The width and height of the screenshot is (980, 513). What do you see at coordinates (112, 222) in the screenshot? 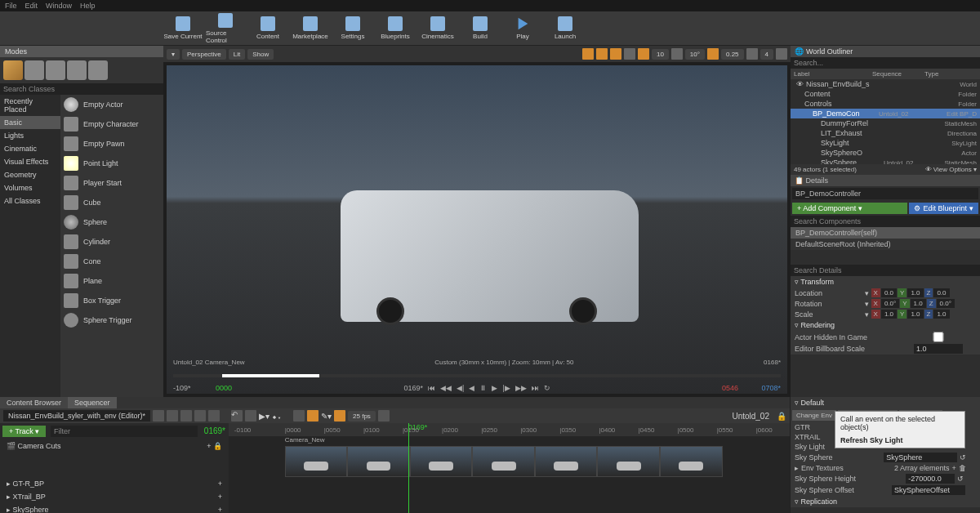
I see `actor-sphere: Sphere` at bounding box center [112, 222].